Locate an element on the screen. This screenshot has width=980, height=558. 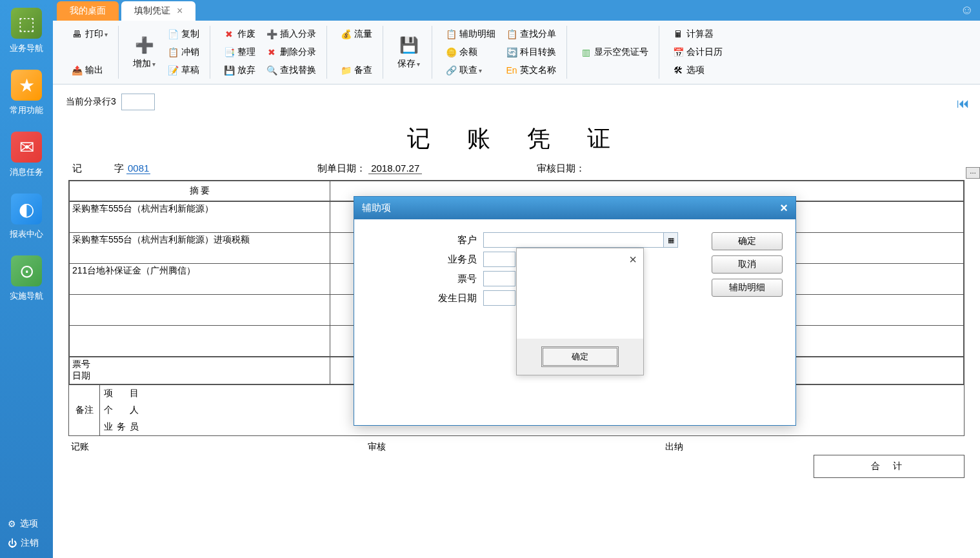
tidy-button: 📑整理 is located at coordinates (239, 52).